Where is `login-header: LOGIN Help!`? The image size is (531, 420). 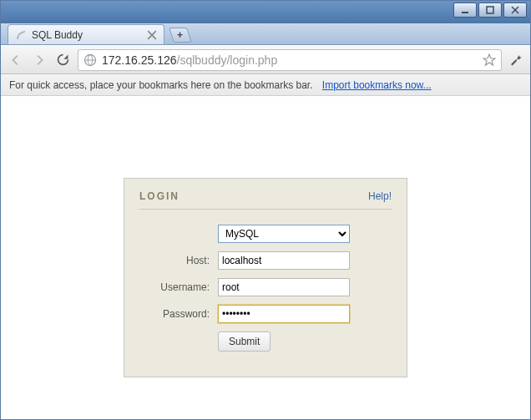
login-header: LOGIN Help! is located at coordinates (266, 200).